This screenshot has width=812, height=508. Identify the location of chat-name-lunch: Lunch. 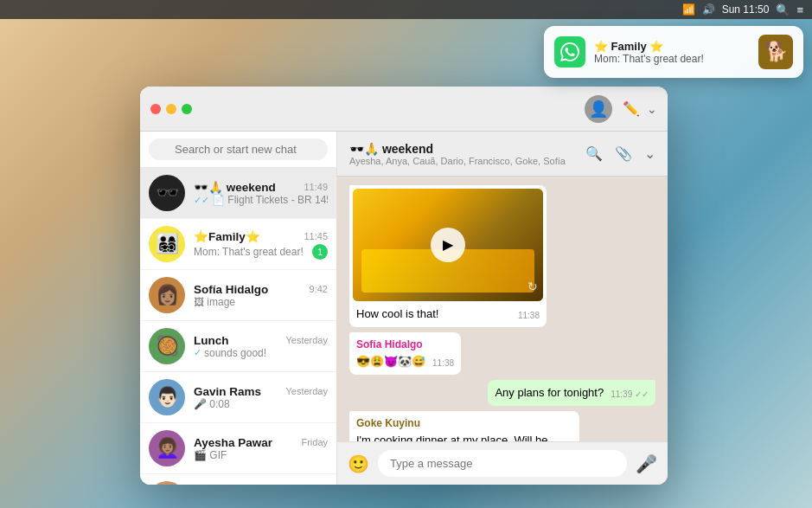
(211, 341).